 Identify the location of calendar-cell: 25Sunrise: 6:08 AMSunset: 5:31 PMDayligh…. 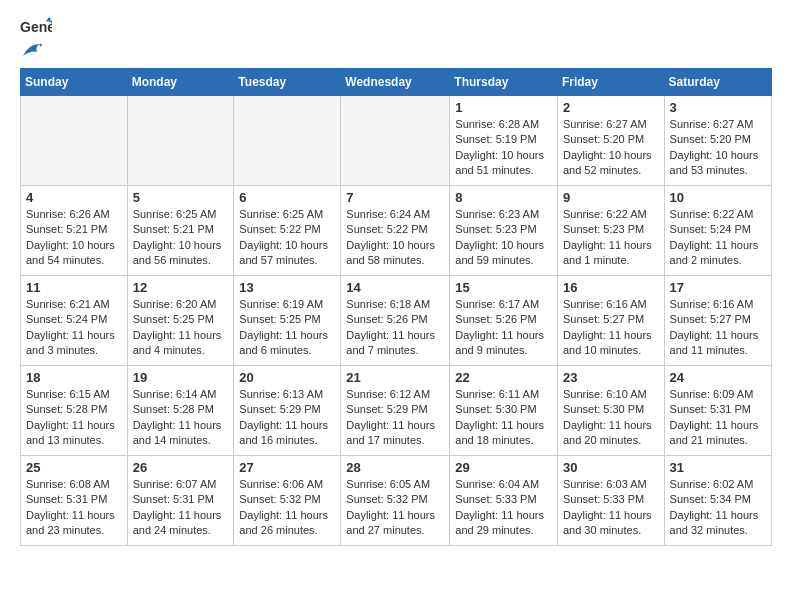
(74, 501).